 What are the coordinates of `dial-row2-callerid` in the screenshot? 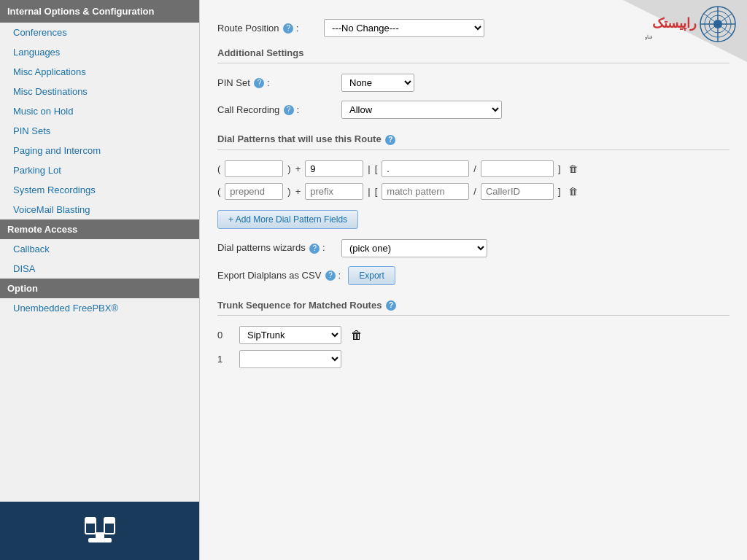 It's located at (517, 191).